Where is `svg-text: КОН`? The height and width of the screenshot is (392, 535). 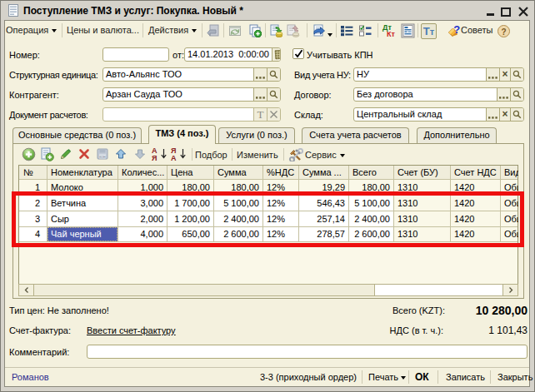 svg-text: КОН is located at coordinates (102, 157).